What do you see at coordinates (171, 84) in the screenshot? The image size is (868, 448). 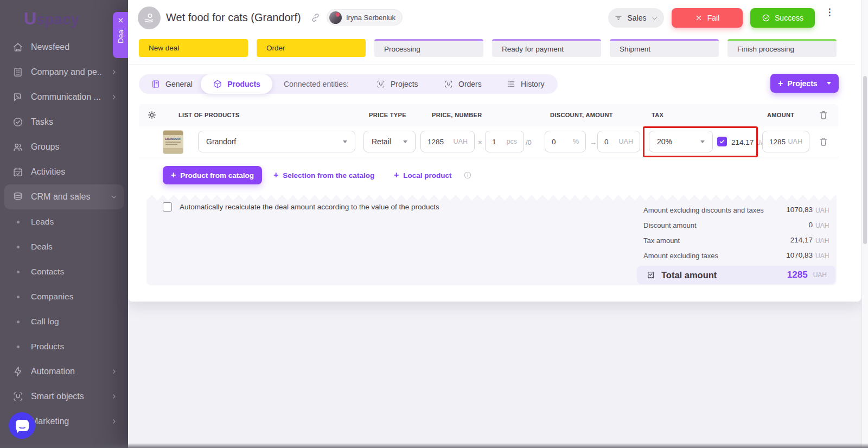 I see `tab-general: General` at bounding box center [171, 84].